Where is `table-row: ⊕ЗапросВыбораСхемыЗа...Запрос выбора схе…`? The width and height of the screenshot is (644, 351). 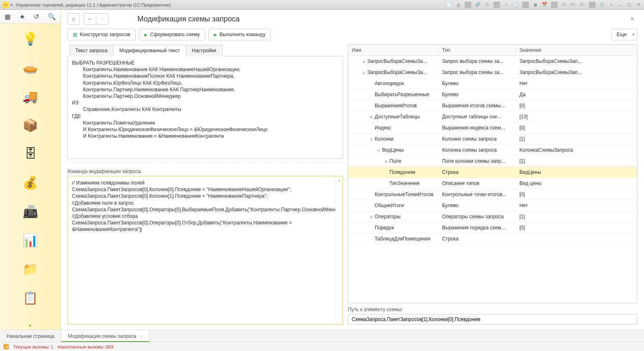
table-row: ⊕ЗапросВыбораСхемыЗа...Запрос выбора схе… is located at coordinates (493, 62).